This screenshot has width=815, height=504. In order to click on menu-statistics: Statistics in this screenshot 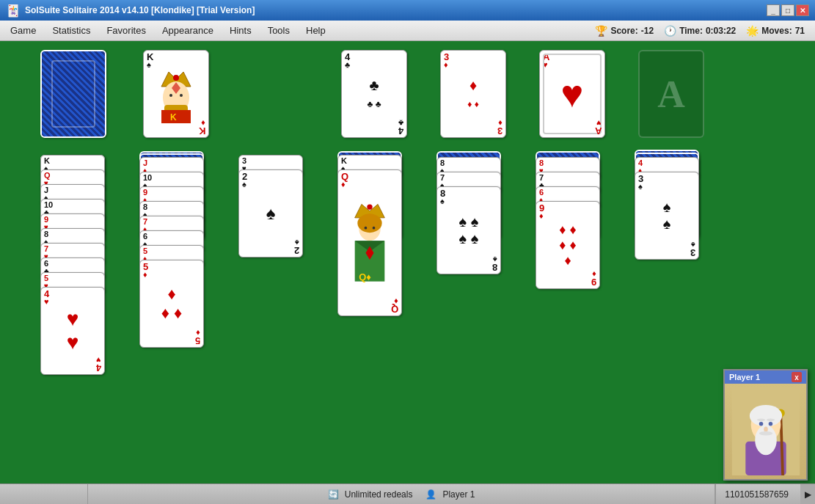, I will do `click(71, 31)`.